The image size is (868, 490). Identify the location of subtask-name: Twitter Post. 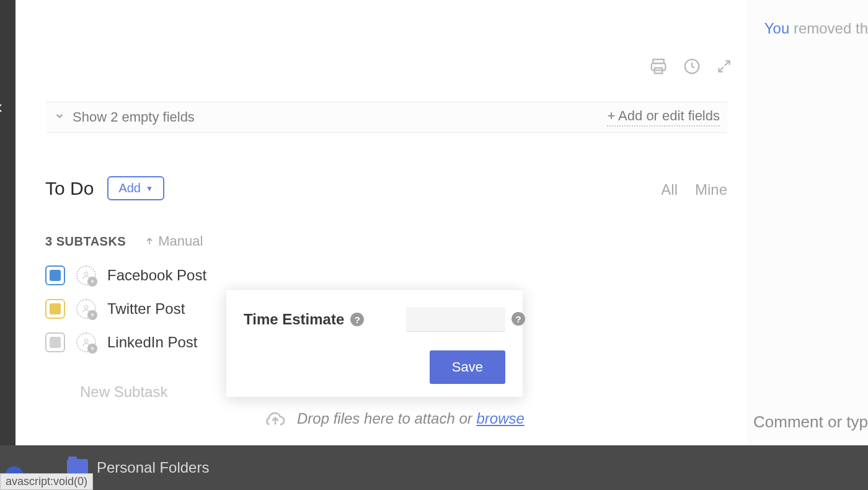
(146, 309).